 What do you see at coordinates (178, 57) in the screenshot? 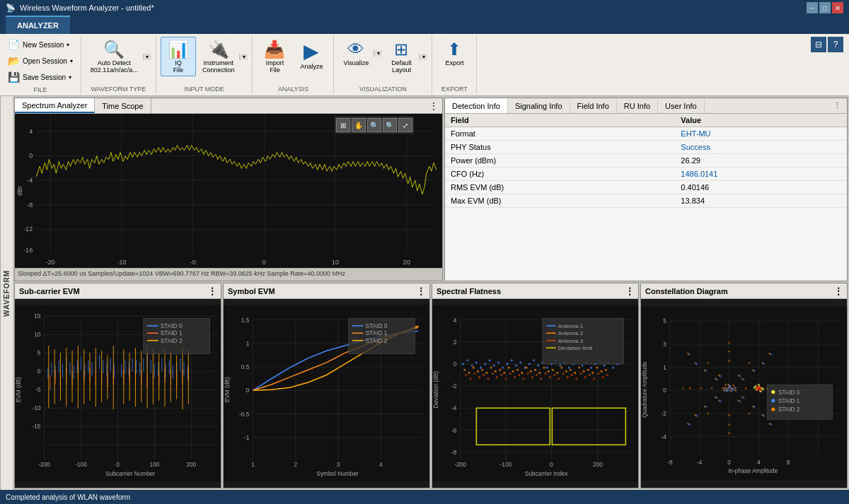
I see `iq-file-button: 📊 IQFile` at bounding box center [178, 57].